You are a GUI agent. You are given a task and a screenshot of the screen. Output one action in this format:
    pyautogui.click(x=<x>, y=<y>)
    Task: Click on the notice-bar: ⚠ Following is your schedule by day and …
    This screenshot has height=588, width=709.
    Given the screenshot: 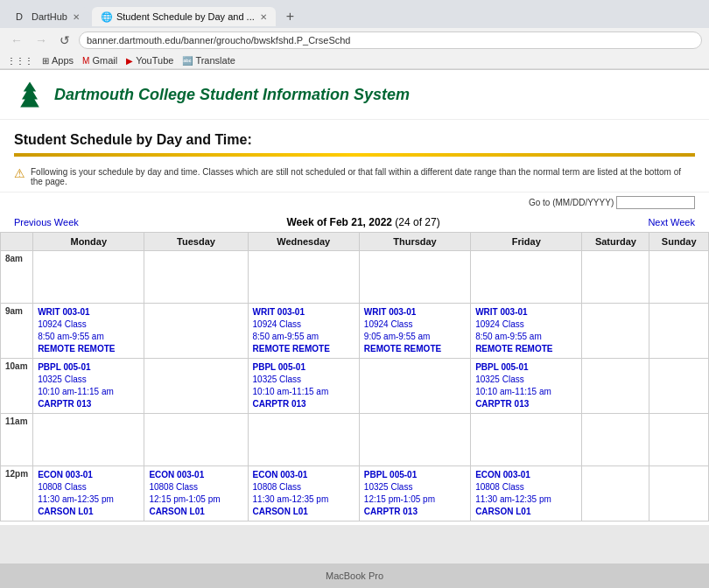 What is the action you would take?
    pyautogui.click(x=354, y=177)
    